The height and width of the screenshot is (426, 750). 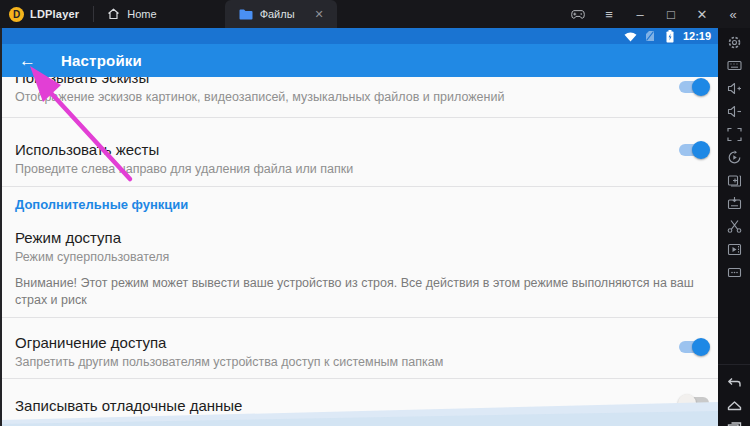 I want to click on settings-gear-icon, so click(x=734, y=42).